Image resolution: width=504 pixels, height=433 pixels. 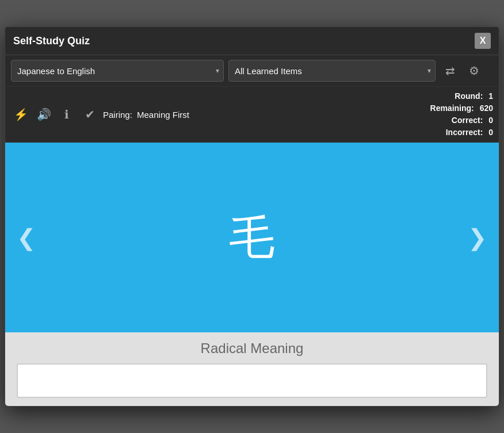 I want to click on controls-row: Japanese to English English to Japanese …, so click(x=252, y=71).